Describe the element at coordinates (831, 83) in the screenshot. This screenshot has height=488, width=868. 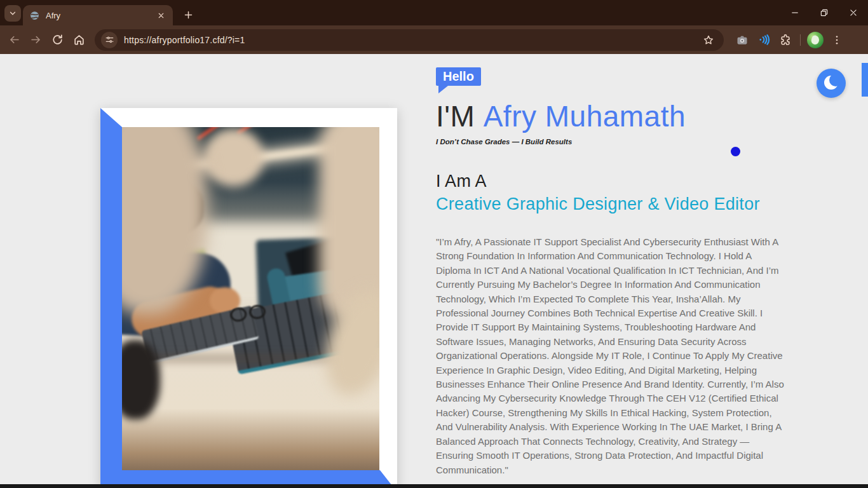
I see `moon-icon` at that location.